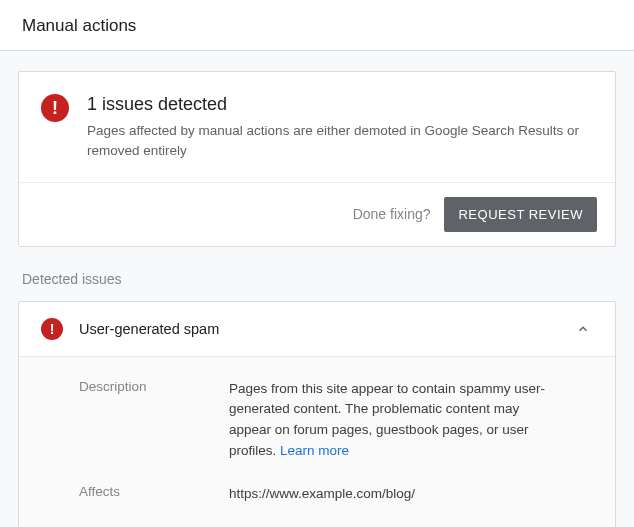  What do you see at coordinates (520, 214) in the screenshot?
I see `request-review-button: REQUEST REVIEW` at bounding box center [520, 214].